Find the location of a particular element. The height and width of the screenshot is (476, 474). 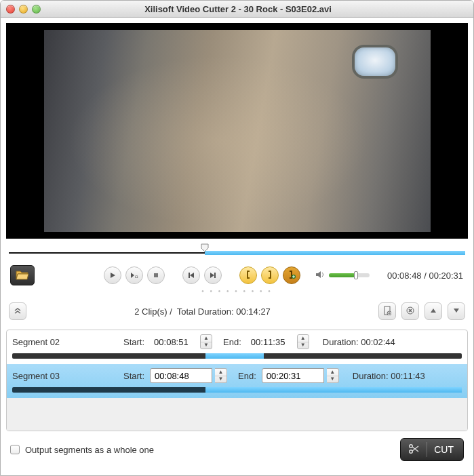

total-time: 00:20:31 is located at coordinates (446, 275).